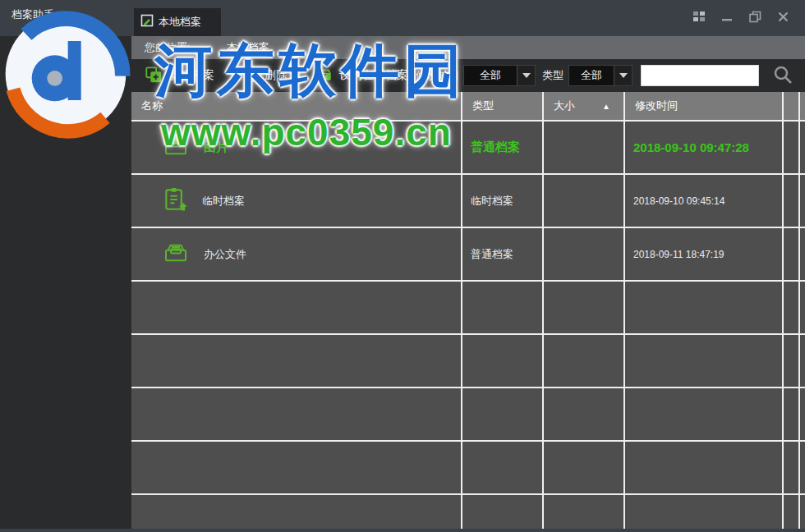  What do you see at coordinates (692, 148) in the screenshot?
I see `archive-modified: 2018-09-10 09:47:28` at bounding box center [692, 148].